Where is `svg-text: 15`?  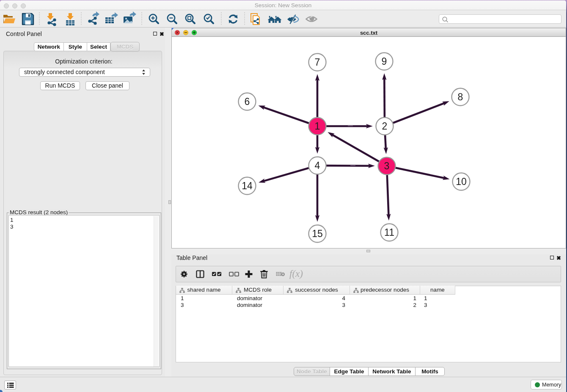 svg-text: 15 is located at coordinates (317, 234).